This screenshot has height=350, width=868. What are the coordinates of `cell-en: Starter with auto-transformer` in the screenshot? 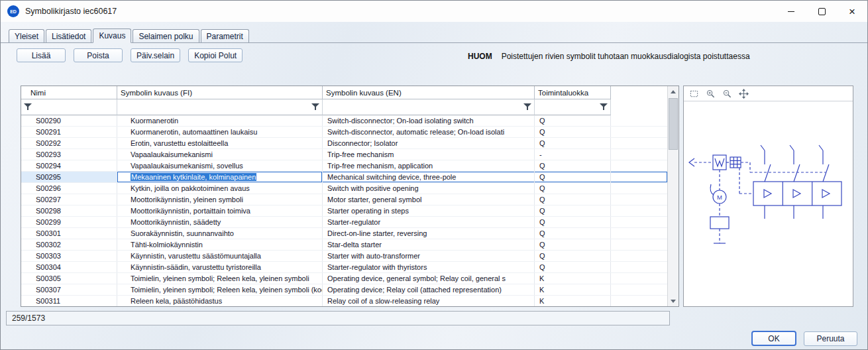 It's located at (429, 256).